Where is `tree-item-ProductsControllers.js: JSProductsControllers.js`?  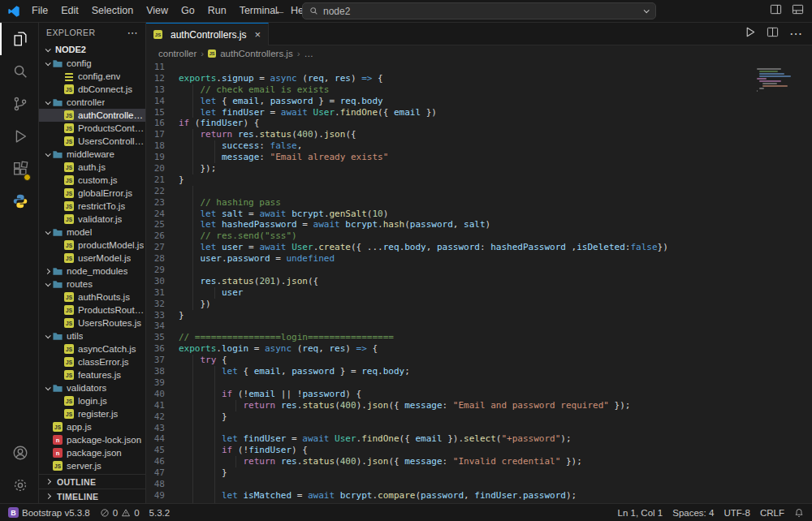 tree-item-ProductsControllers.js: JSProductsControllers.js is located at coordinates (93, 128).